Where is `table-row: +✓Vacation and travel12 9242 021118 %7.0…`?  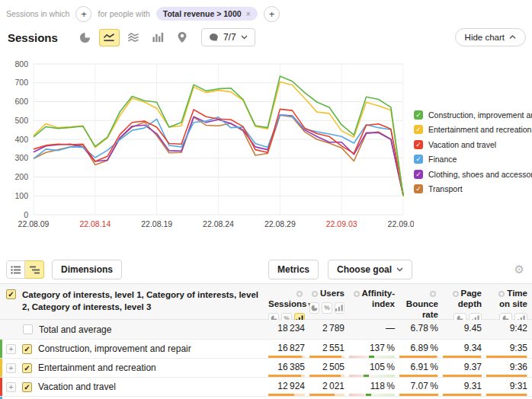
table-row: +✓Vacation and travel12 9242 021118 %7.0… is located at coordinates (266, 387).